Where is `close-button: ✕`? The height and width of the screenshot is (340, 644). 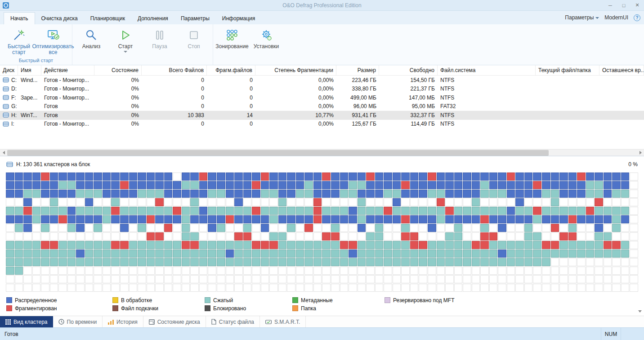
close-button: ✕ is located at coordinates (637, 5).